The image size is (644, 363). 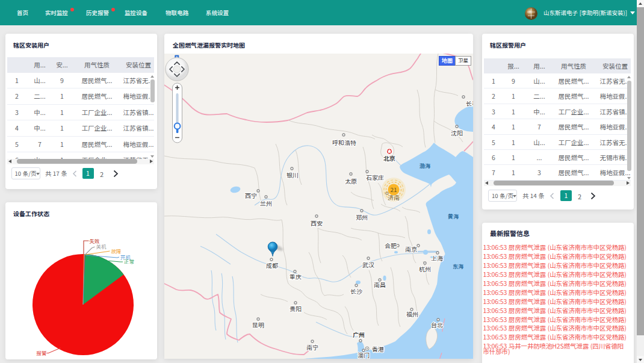 What do you see at coordinates (117, 251) in the screenshot?
I see `svg-text: 故障` at bounding box center [117, 251].